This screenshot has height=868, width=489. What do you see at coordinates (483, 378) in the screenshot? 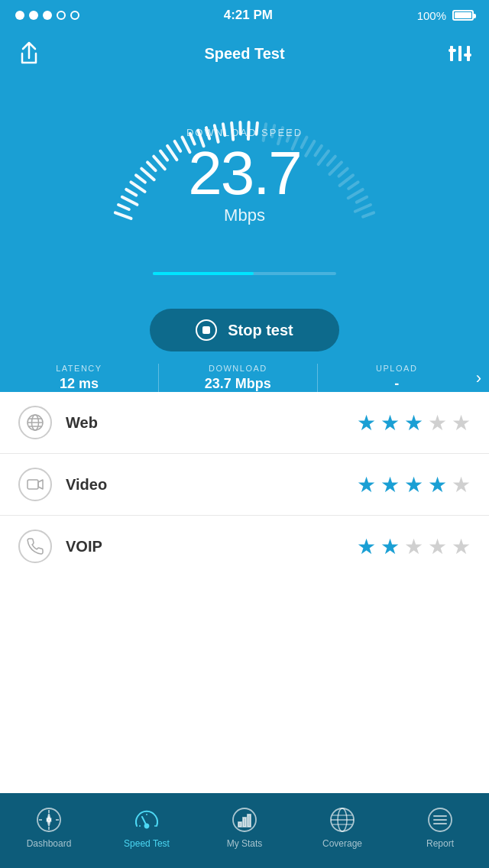
I see `stats-arrow: ›` at bounding box center [483, 378].